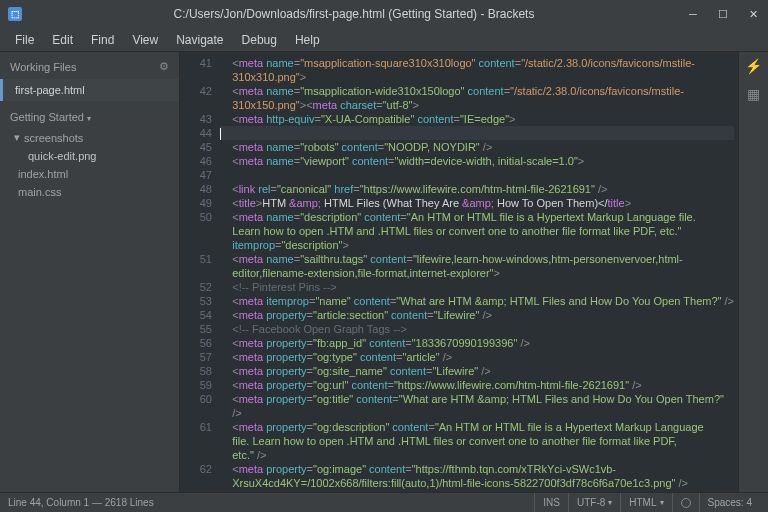 The height and width of the screenshot is (512, 768). What do you see at coordinates (646, 502) in the screenshot?
I see `status-lang: HTML▾` at bounding box center [646, 502].